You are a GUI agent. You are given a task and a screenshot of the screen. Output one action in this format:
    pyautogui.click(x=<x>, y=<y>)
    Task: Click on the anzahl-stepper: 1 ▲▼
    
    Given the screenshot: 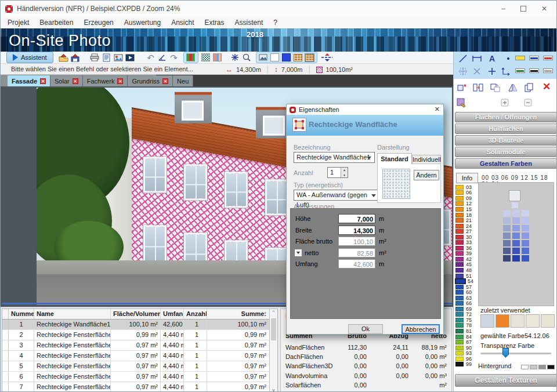 What is the action you would take?
    pyautogui.click(x=338, y=173)
    